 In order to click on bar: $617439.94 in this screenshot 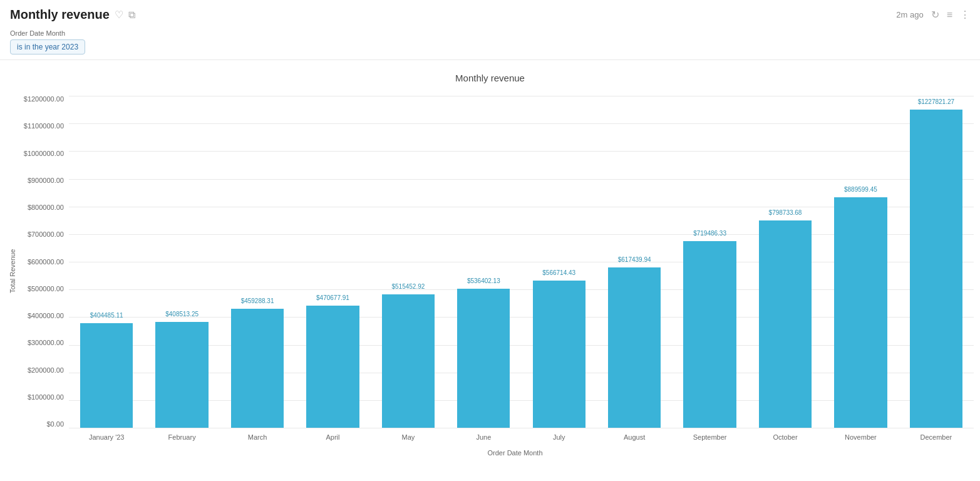, I will do `click(634, 348)`.